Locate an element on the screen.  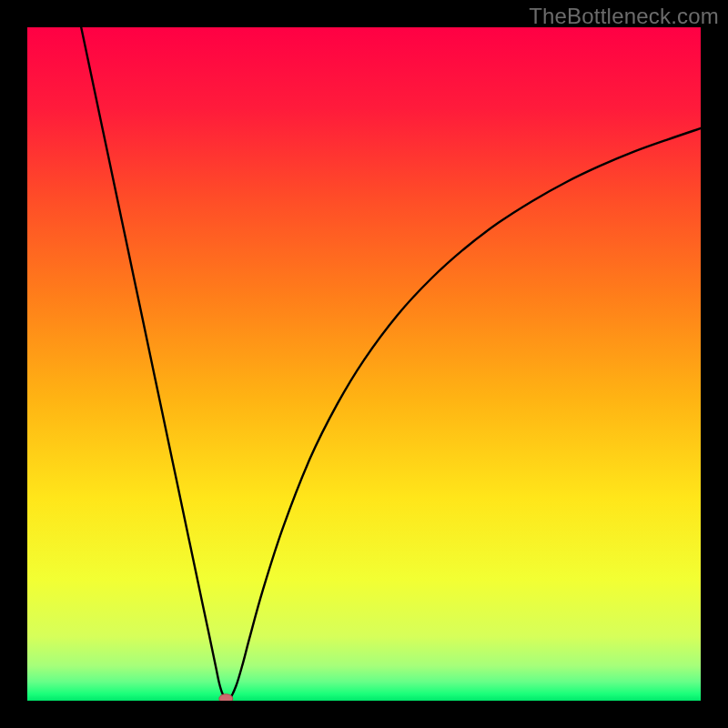
watermark-text: TheBottleneck.com is located at coordinates (624, 16).